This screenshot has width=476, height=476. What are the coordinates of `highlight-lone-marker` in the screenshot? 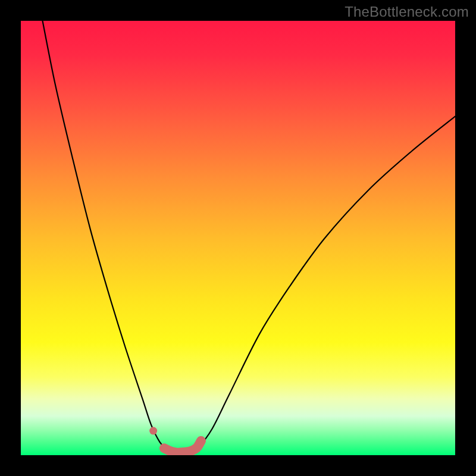 It's located at (154, 431).